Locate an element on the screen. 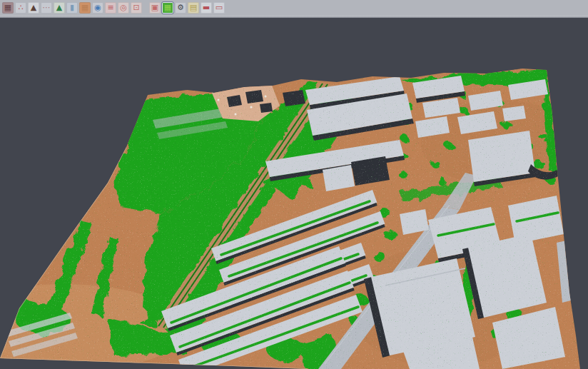  crop-corners-icon-glyph: ⊡ is located at coordinates (136, 8).